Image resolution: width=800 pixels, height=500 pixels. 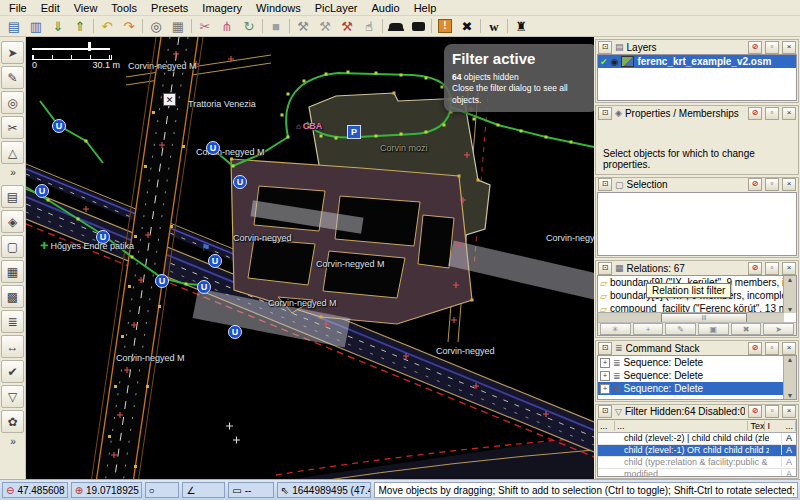 I want to click on command-vscrollbar: ▲▼, so click(x=790, y=378).